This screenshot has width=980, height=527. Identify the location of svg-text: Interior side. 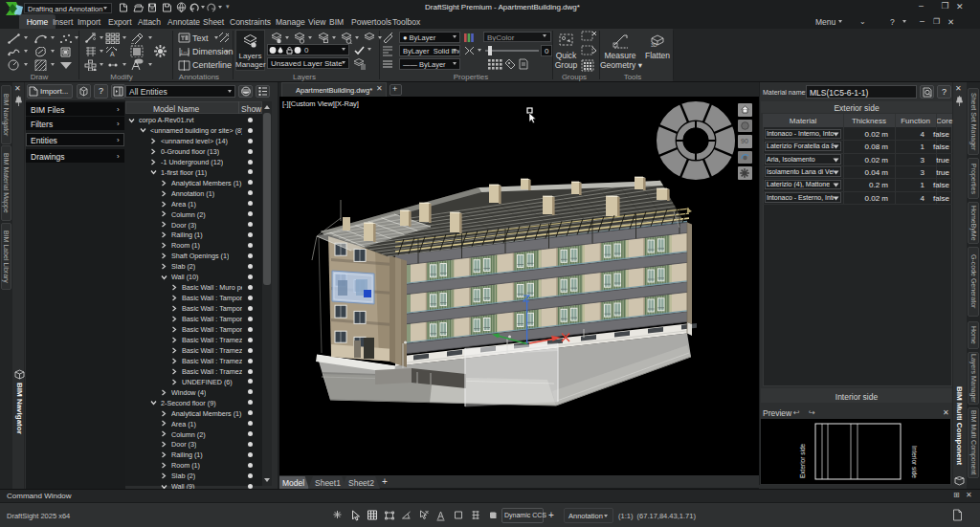
(915, 462).